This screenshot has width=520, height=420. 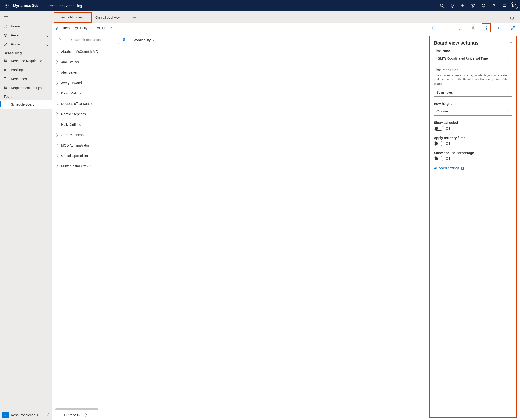 I want to click on app-name: Resource Scheduling, so click(x=64, y=6).